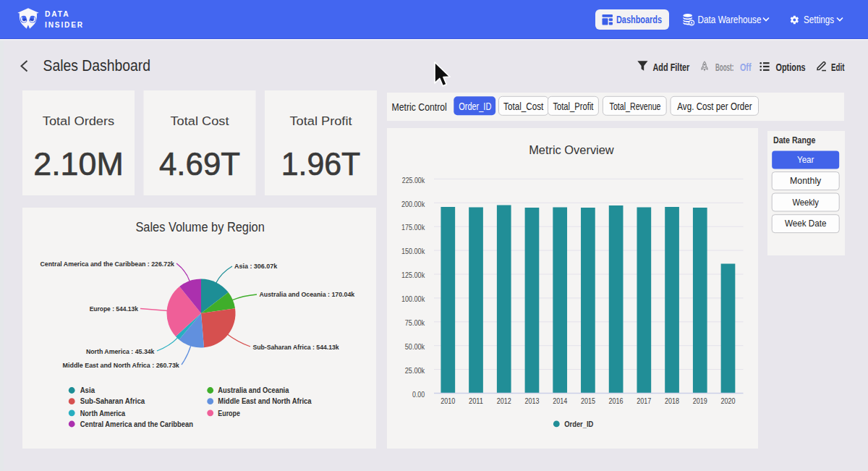 This screenshot has width=868, height=471. What do you see at coordinates (671, 67) in the screenshot?
I see `svg-text: Add Filter` at bounding box center [671, 67].